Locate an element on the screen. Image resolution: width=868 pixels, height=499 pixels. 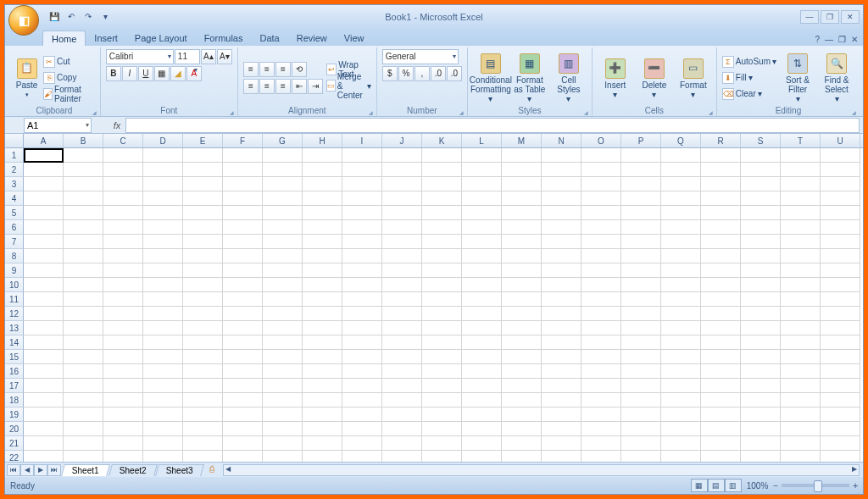
bold-button: B is located at coordinates (114, 74).